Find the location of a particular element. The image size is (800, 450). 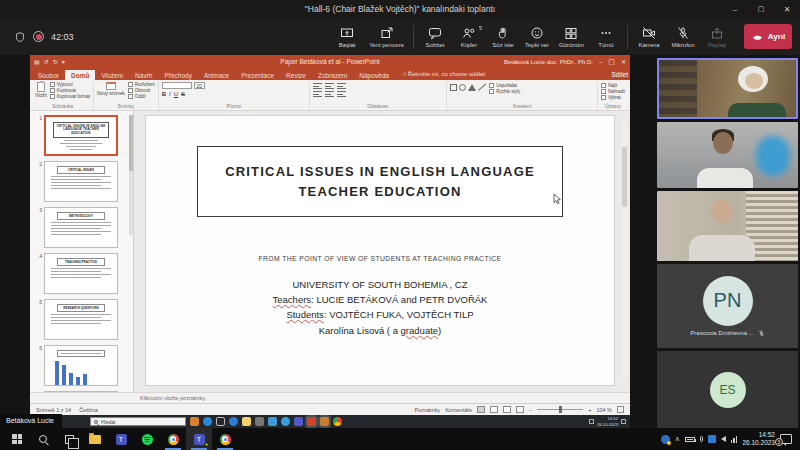

align-center-icon is located at coordinates (330, 94).